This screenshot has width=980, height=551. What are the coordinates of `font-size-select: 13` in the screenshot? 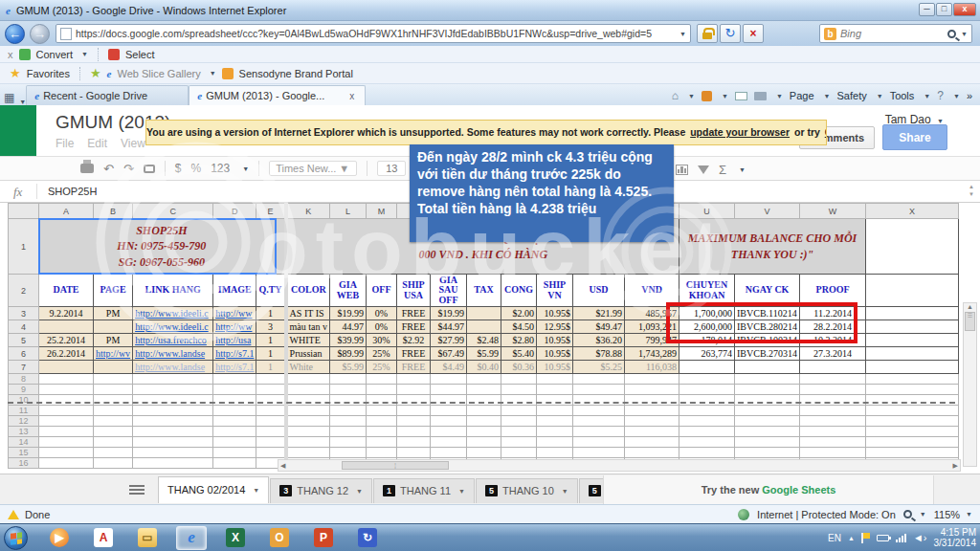 It's located at (391, 168).